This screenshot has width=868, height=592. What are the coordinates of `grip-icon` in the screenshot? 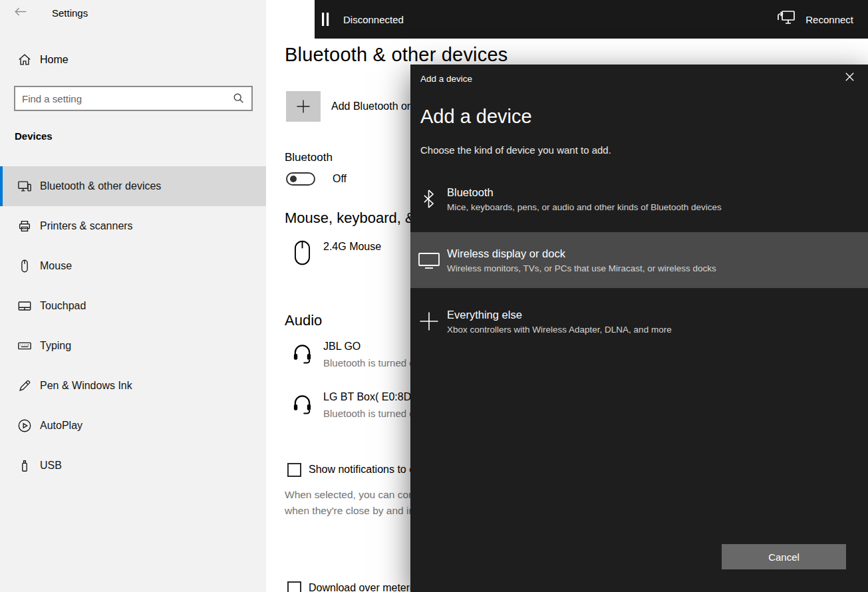 It's located at (326, 19).